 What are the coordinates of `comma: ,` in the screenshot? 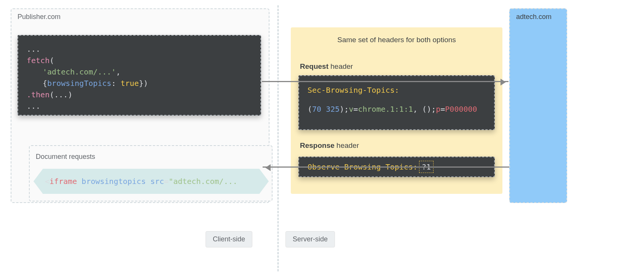 It's located at (418, 109).